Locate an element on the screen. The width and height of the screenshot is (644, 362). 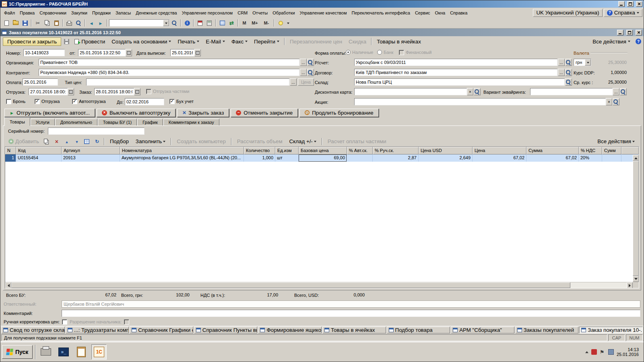
tab-additional: Дополнительно is located at coordinates (76, 122).